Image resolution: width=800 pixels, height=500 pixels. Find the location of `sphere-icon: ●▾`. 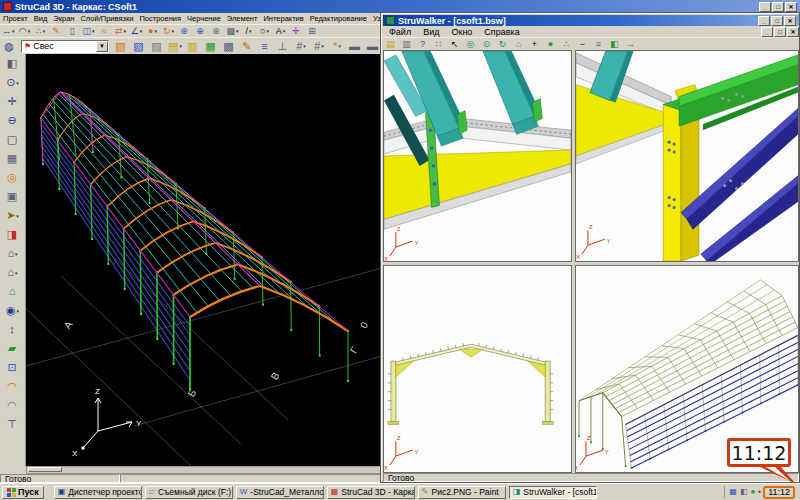

sphere-icon: ●▾ is located at coordinates (153, 31).